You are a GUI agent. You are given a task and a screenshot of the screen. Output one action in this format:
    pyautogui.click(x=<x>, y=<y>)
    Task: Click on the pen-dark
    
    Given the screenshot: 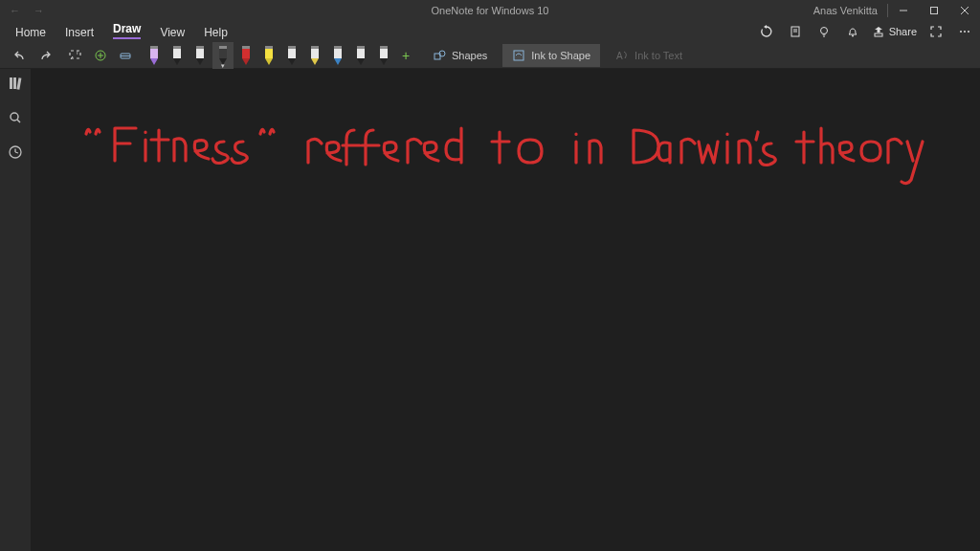 What is the action you would take?
    pyautogui.click(x=223, y=55)
    